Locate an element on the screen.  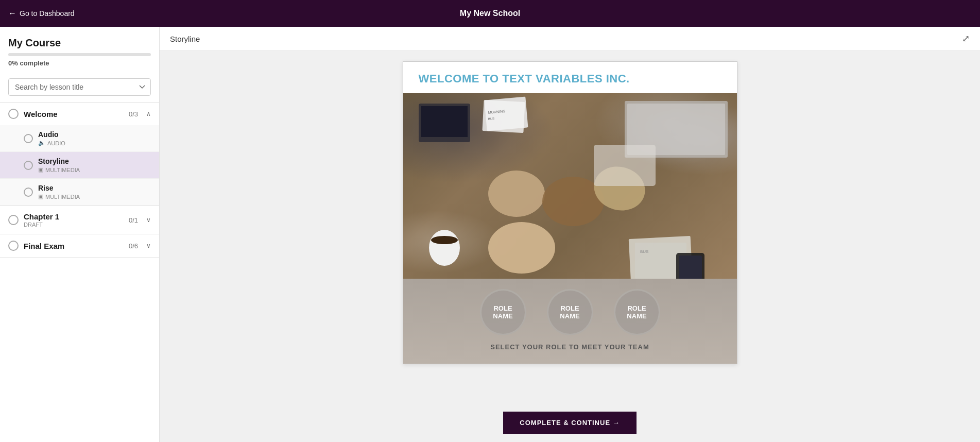
audio-icon: 🔈 is located at coordinates (42, 143).